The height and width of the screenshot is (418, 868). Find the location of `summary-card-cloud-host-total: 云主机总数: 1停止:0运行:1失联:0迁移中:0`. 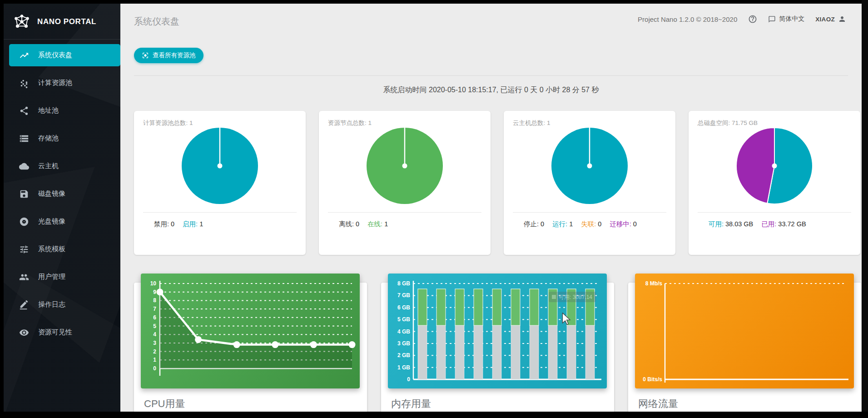

summary-card-cloud-host-total: 云主机总数: 1停止:0运行:1失联:0迁移中:0 is located at coordinates (590, 183).